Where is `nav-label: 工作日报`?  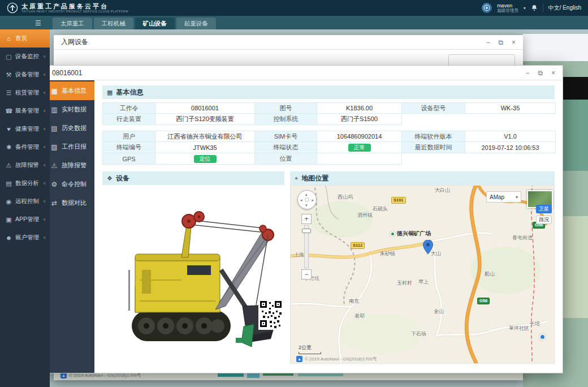
nav-label: 工作日报 is located at coordinates (74, 147).